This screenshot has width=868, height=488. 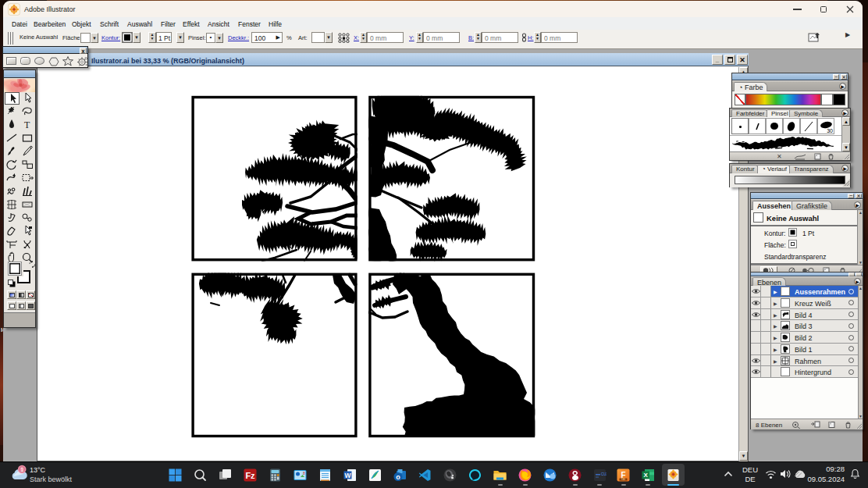 I want to click on svg-text: Fz, so click(x=250, y=476).